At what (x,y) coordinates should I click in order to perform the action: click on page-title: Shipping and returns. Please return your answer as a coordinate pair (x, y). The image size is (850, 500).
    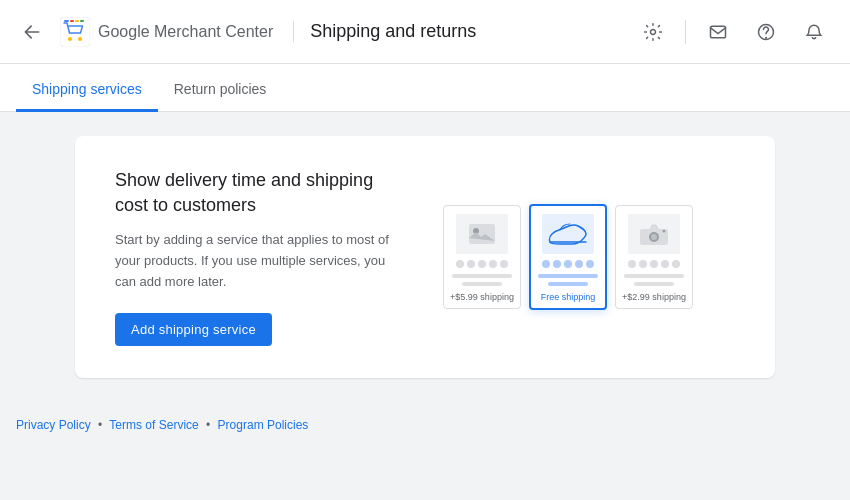
    Looking at the image, I should click on (384, 32).